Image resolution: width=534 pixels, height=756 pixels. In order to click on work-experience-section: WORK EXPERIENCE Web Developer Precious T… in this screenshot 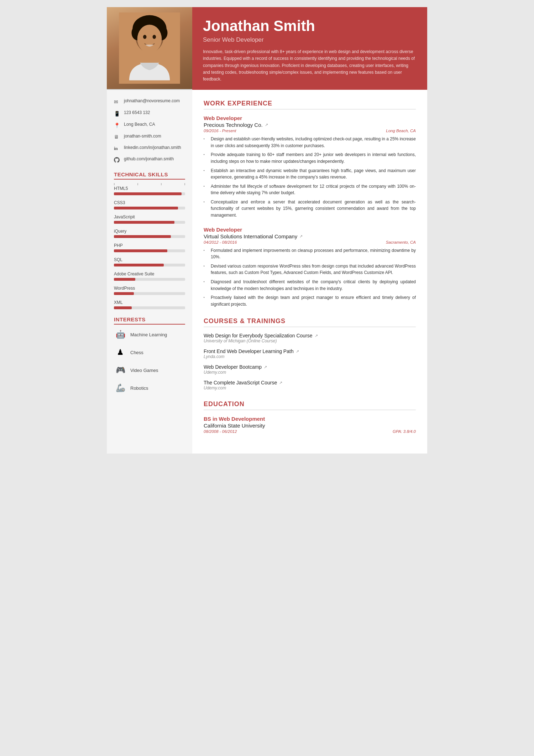, I will do `click(310, 204)`.